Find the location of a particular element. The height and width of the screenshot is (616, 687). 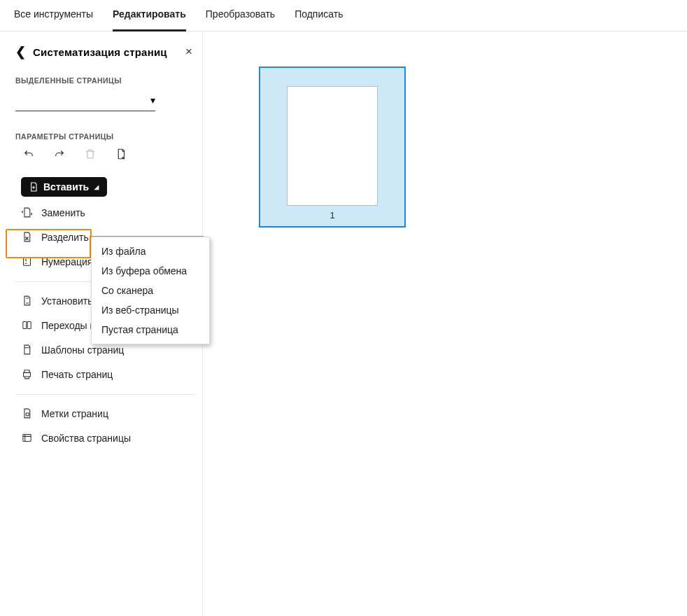

insert-button-label: Вставить is located at coordinates (66, 187).